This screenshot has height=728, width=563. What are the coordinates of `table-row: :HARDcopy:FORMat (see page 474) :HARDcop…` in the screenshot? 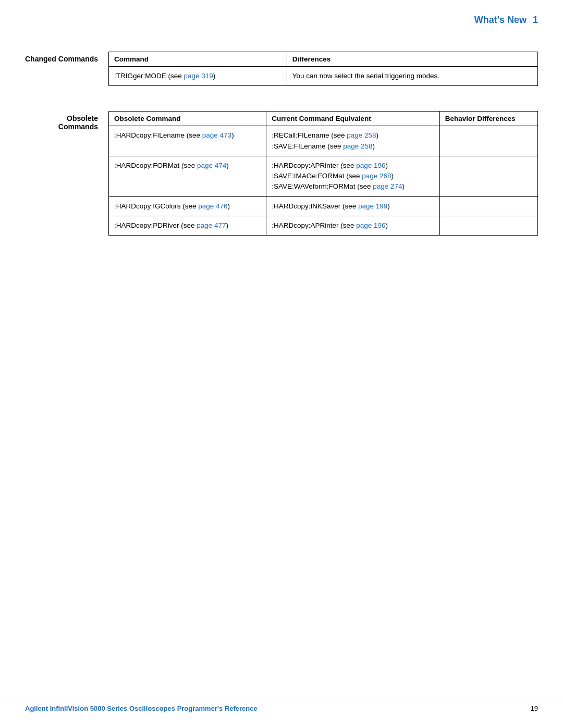 It's located at (323, 176).